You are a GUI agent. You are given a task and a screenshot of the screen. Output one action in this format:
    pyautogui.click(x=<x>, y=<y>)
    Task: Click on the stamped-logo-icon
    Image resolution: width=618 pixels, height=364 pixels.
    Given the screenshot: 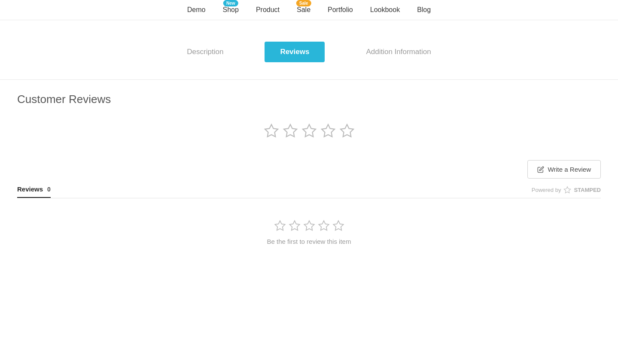 What is the action you would take?
    pyautogui.click(x=567, y=190)
    